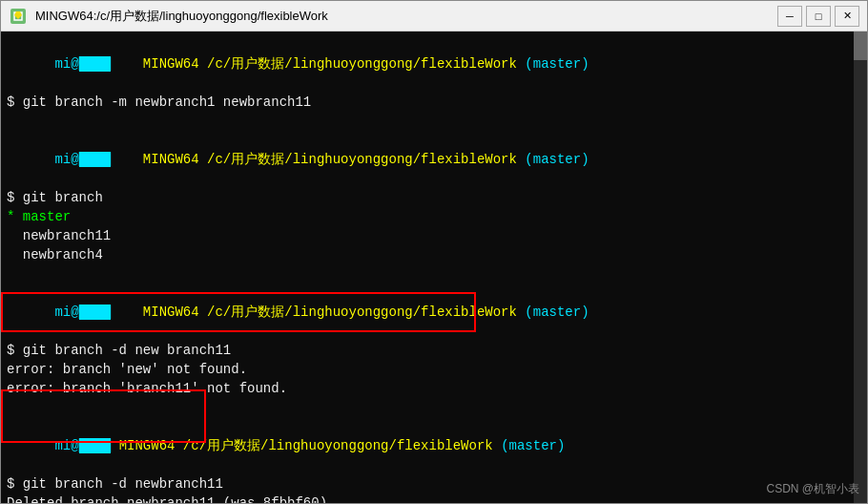 The width and height of the screenshot is (868, 504). I want to click on prompt-masked: ████, so click(95, 64).